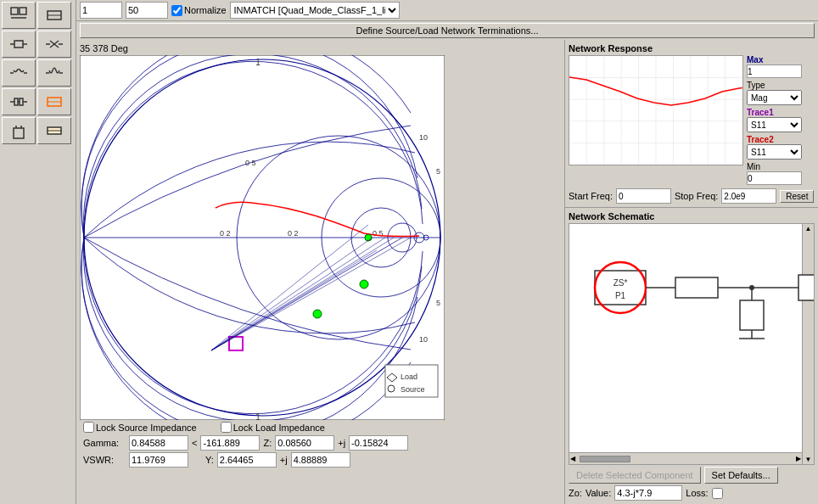  What do you see at coordinates (643, 196) in the screenshot?
I see `start-freq-input: 0` at bounding box center [643, 196].